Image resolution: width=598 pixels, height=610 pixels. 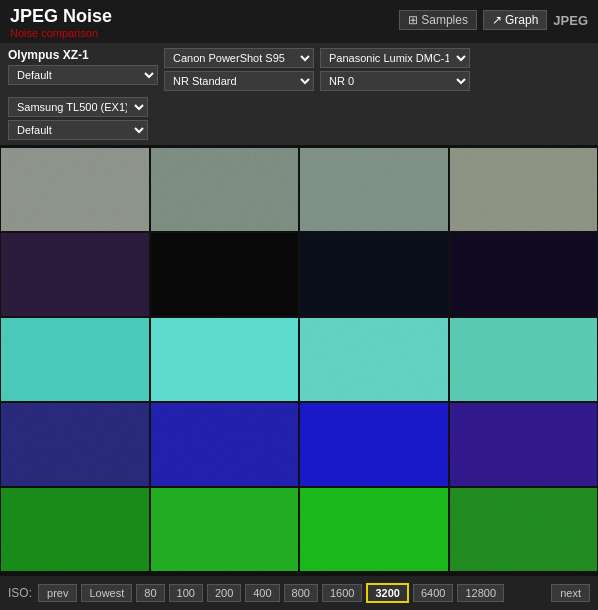 What do you see at coordinates (262, 593) in the screenshot?
I see `iso-400-button: 400` at bounding box center [262, 593].